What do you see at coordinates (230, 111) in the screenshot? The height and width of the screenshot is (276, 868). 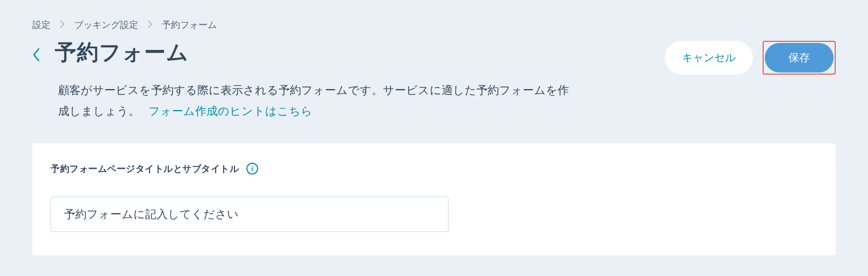 I see `hint-link: フォーム作成のヒントはこちら` at bounding box center [230, 111].